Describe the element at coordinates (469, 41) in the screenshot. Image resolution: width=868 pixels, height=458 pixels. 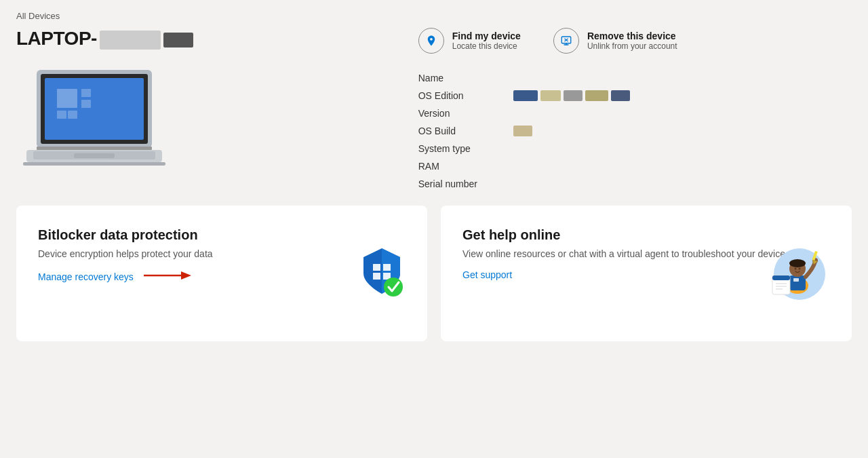
I see `find-device-button: Find my device Locate this device` at that location.